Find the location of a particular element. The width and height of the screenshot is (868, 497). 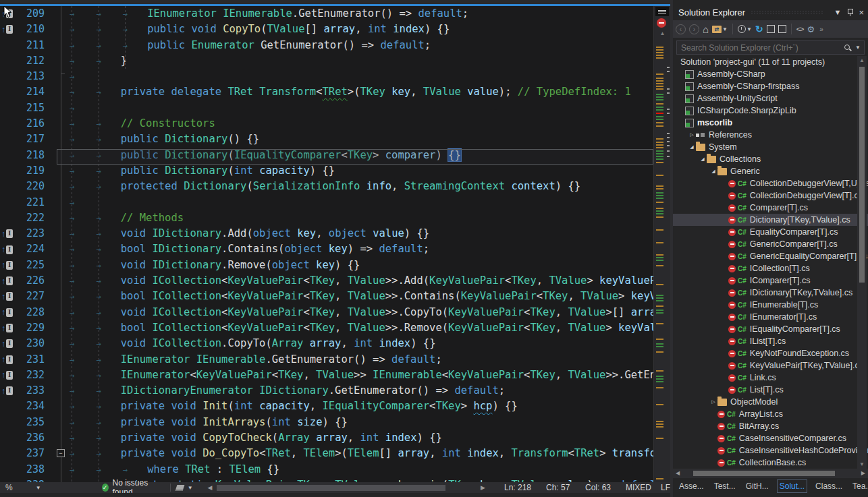

tree-scrollbar-thumb is located at coordinates (862, 175).